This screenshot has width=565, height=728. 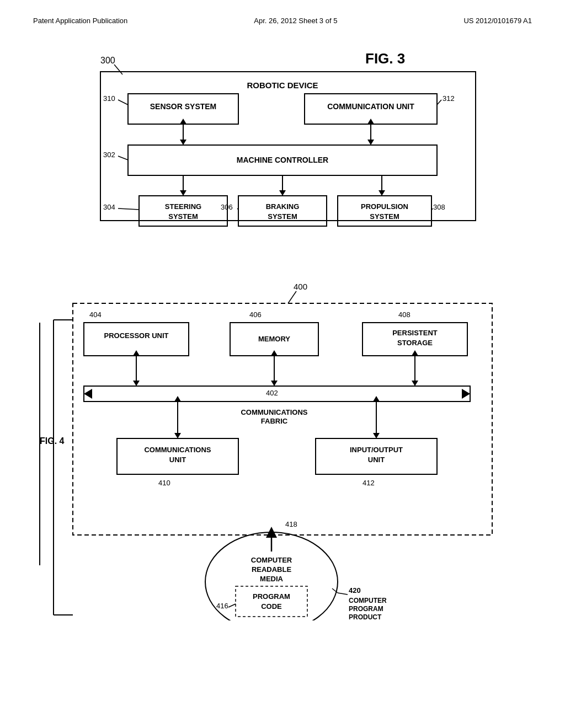 I want to click on fig3-arrow-braking, so click(x=282, y=193).